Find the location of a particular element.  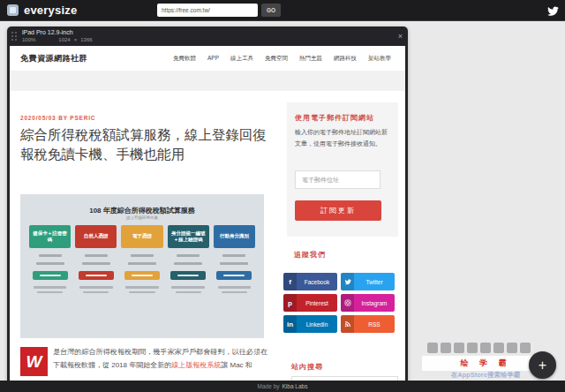

dropcap-logo: W is located at coordinates (34, 362).